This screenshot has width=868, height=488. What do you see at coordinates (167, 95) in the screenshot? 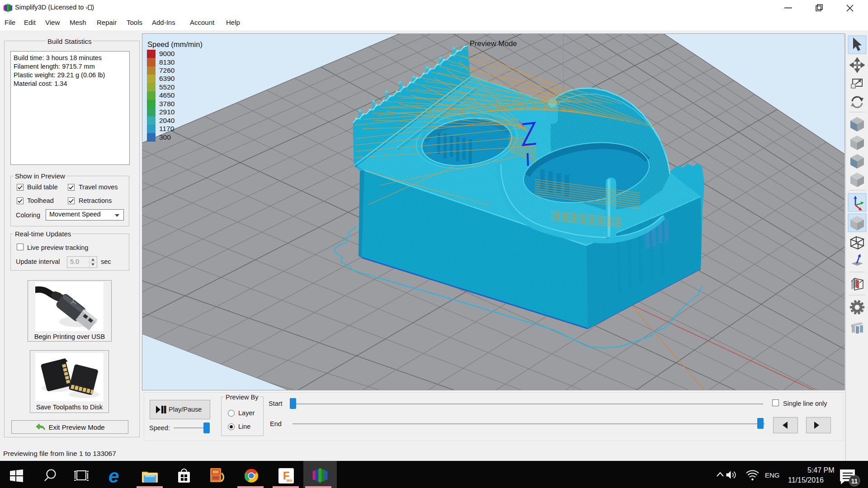
I see `svg-text: 4650` at bounding box center [167, 95].